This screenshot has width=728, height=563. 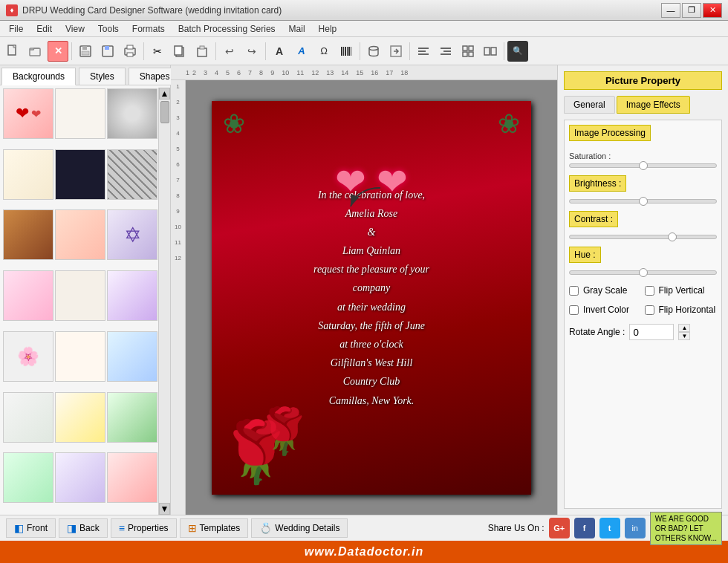 I want to click on thumb-9: ✡, so click(x=132, y=235).